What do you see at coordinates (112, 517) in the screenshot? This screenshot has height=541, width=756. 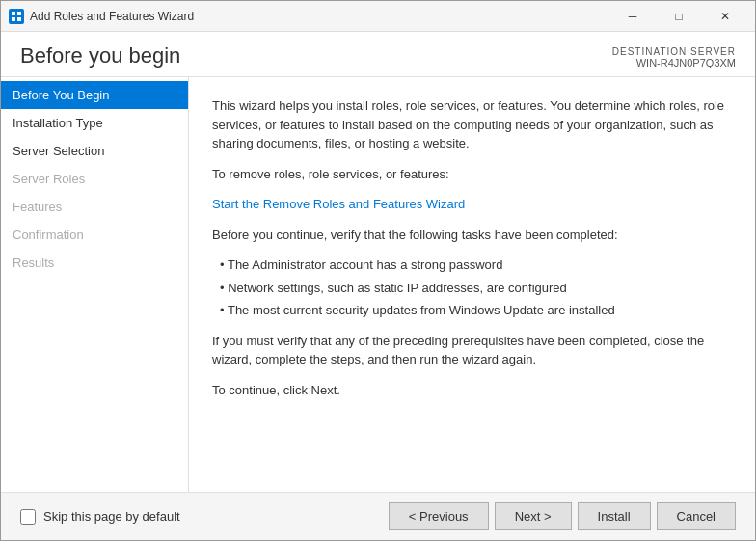 I see `skip-label: Skip this page by default` at bounding box center [112, 517].